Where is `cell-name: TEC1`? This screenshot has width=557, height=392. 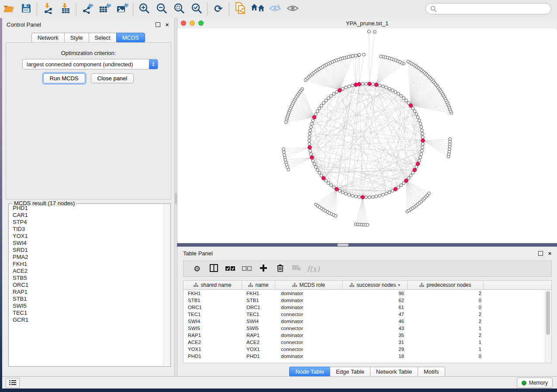 cell-name: TEC1 is located at coordinates (259, 314).